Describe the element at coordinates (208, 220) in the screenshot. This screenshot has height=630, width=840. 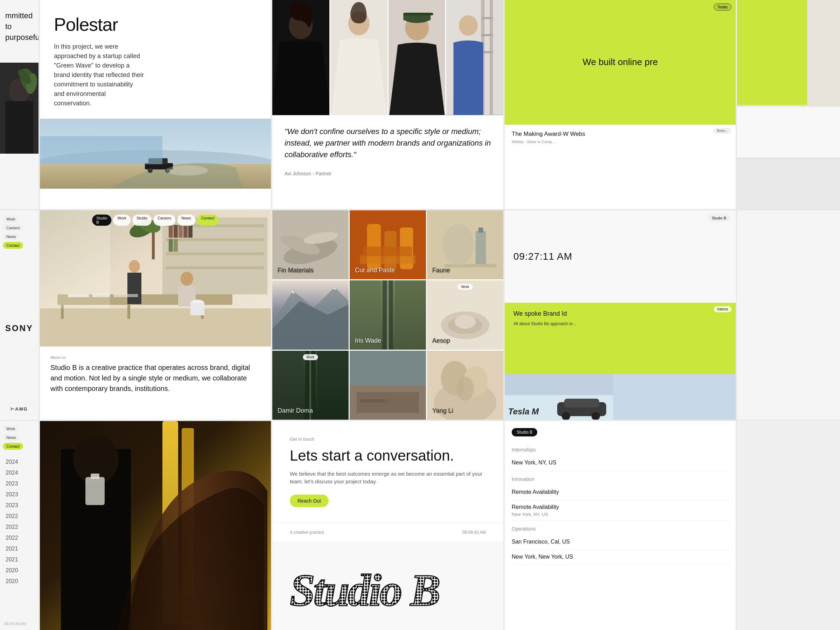
I see `nav-contact-active: Contact` at that location.